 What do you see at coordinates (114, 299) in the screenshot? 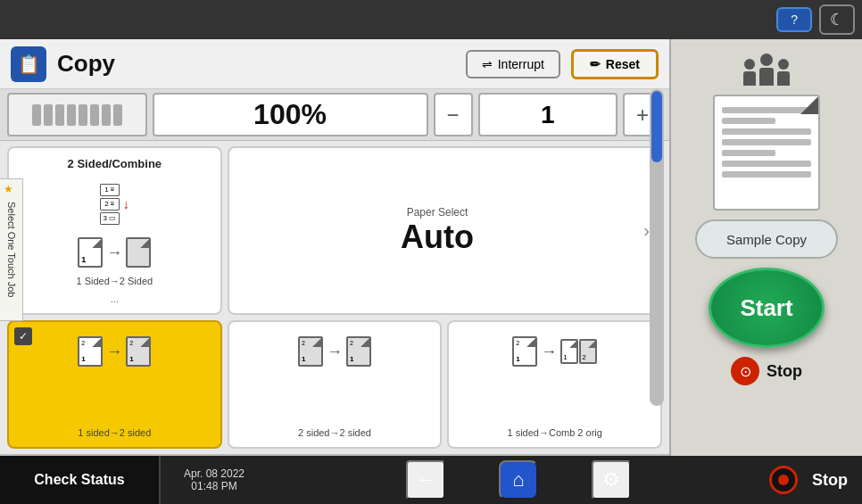
I see `two-sided-dots: ...` at bounding box center [114, 299].